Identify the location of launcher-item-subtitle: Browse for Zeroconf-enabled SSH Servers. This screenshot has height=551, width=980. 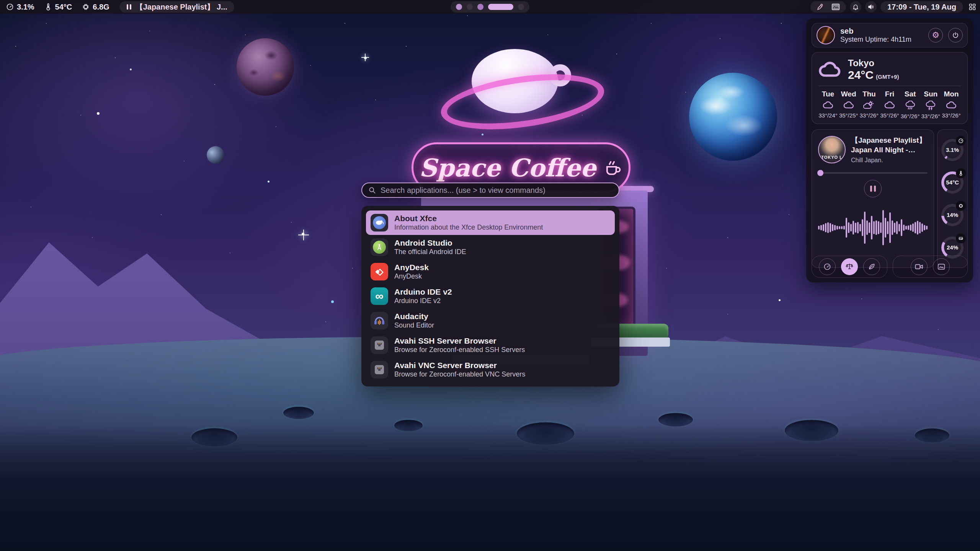
(459, 350).